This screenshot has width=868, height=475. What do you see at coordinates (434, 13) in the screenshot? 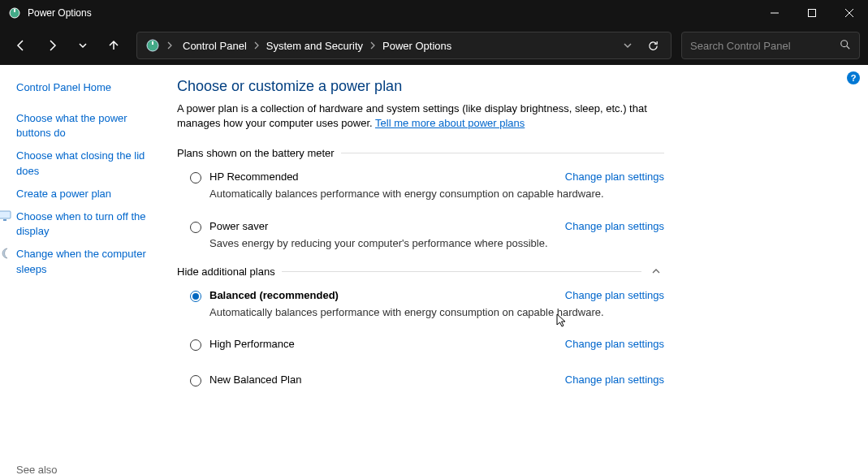
I see `titlebar: Power Options` at bounding box center [434, 13].